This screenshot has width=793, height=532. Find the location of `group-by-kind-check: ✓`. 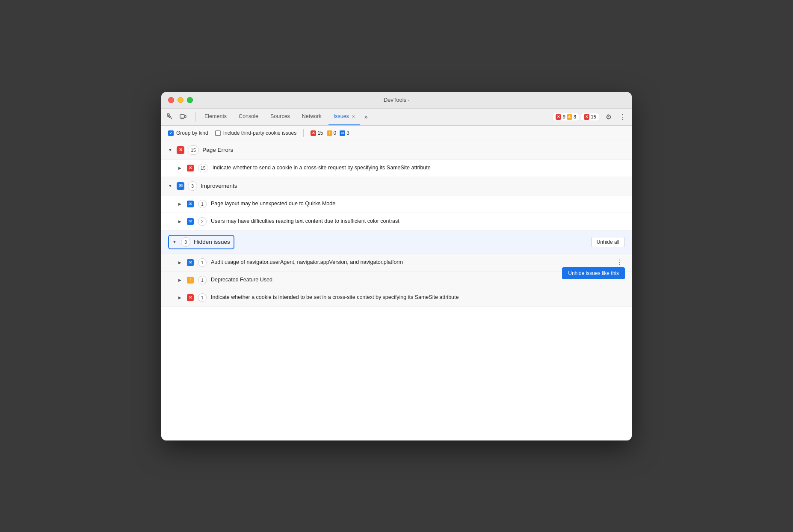

group-by-kind-check: ✓ is located at coordinates (171, 133).